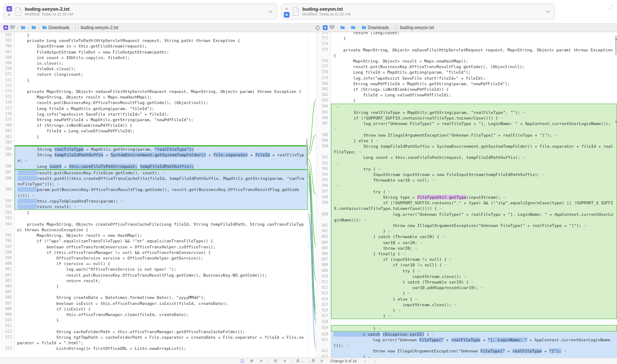  I want to click on code-text: private Map<String, Object> oaSaveFile(H…, so click(474, 53).